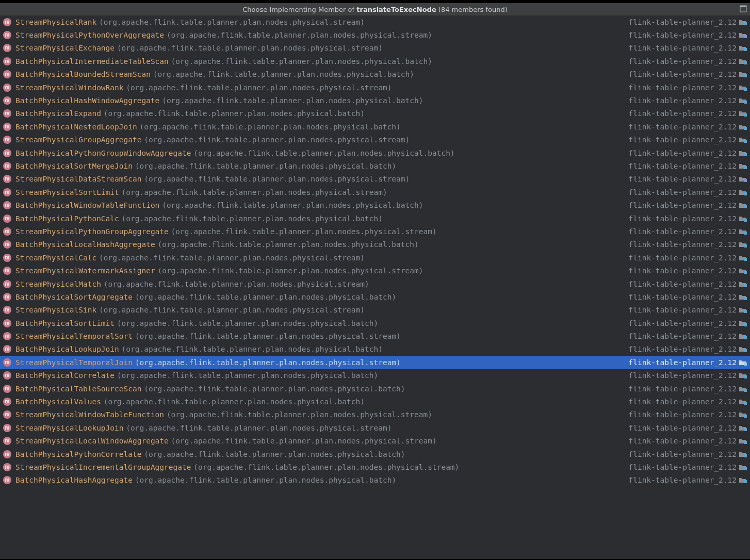 The height and width of the screenshot is (560, 750). I want to click on result-row: mBatchPhysicalLookupJoin(org.apache.flin…, so click(375, 350).